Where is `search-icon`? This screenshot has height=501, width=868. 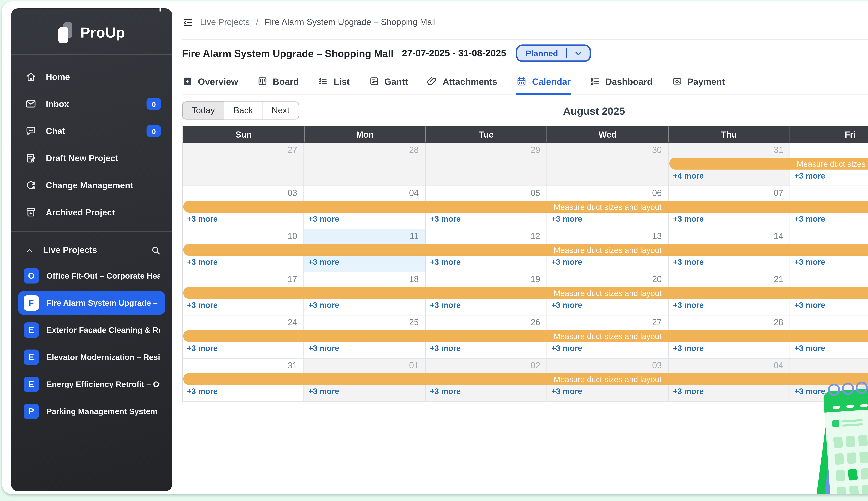
search-icon is located at coordinates (156, 250).